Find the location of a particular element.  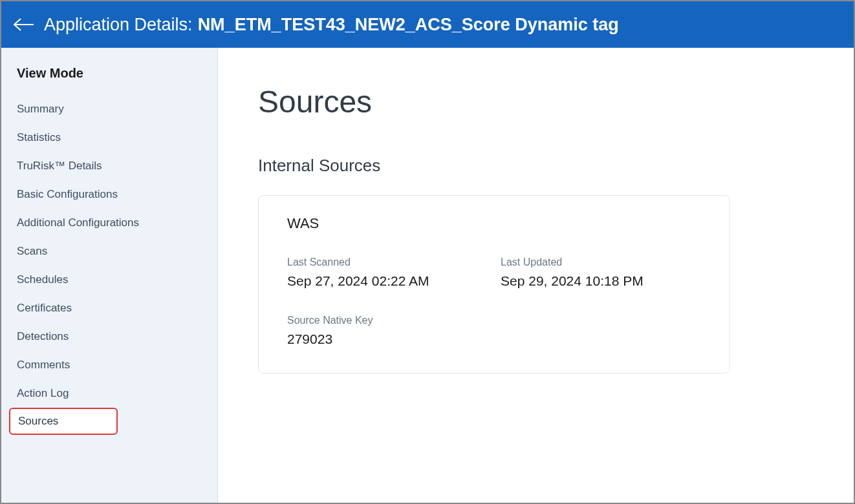

sidebar-item-summary: Summary is located at coordinates (109, 109).